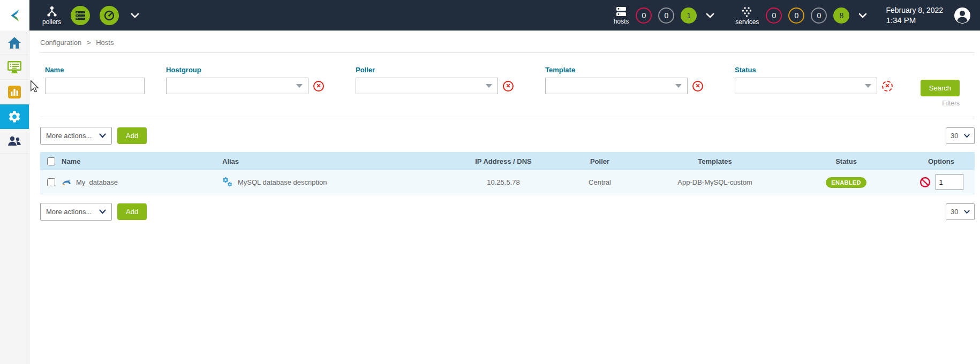 This screenshot has height=364, width=980. Describe the element at coordinates (814, 80) in the screenshot. I see `filter-field-status: Status ✕` at that location.